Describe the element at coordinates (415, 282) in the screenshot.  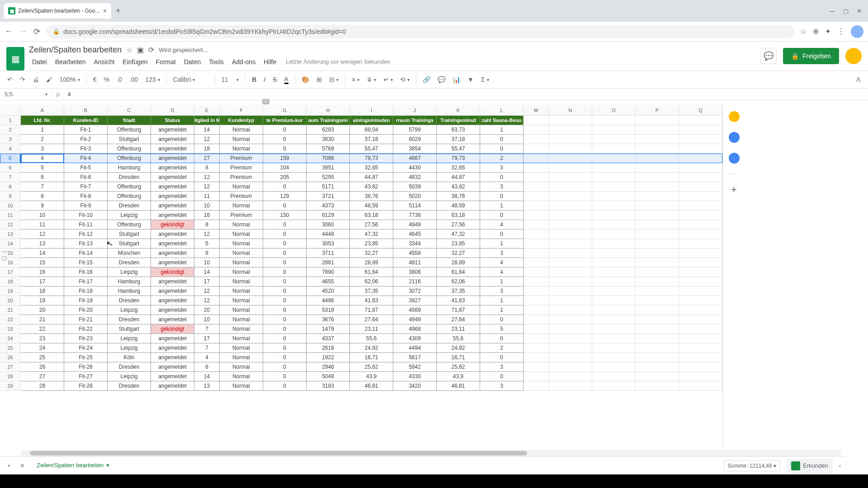
I see `cell: 2116` at that location.